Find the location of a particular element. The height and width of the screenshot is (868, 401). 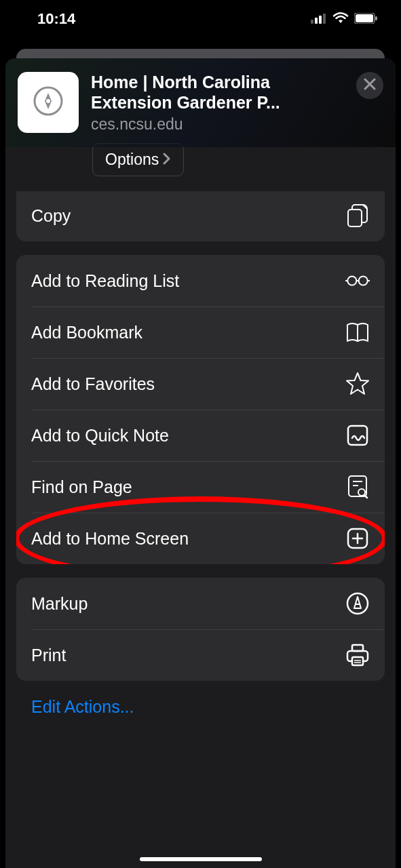

glasses-icon is located at coordinates (358, 281).